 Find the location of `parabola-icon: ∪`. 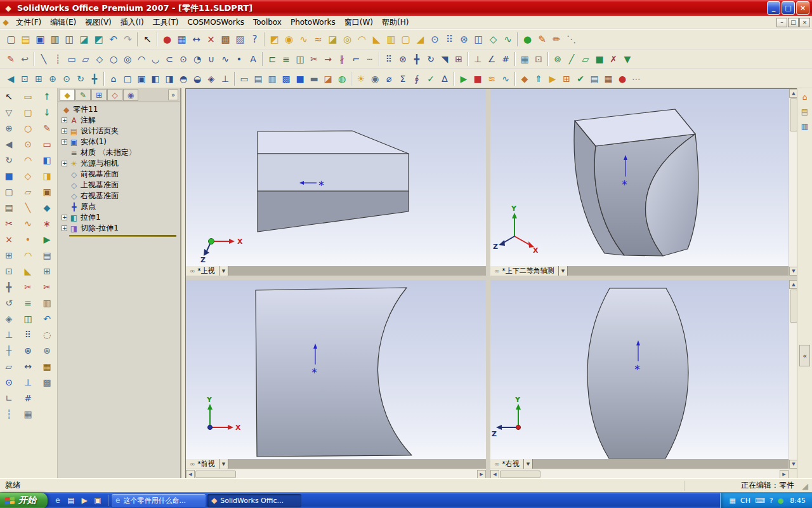

parabola-icon: ∪ is located at coordinates (211, 59).